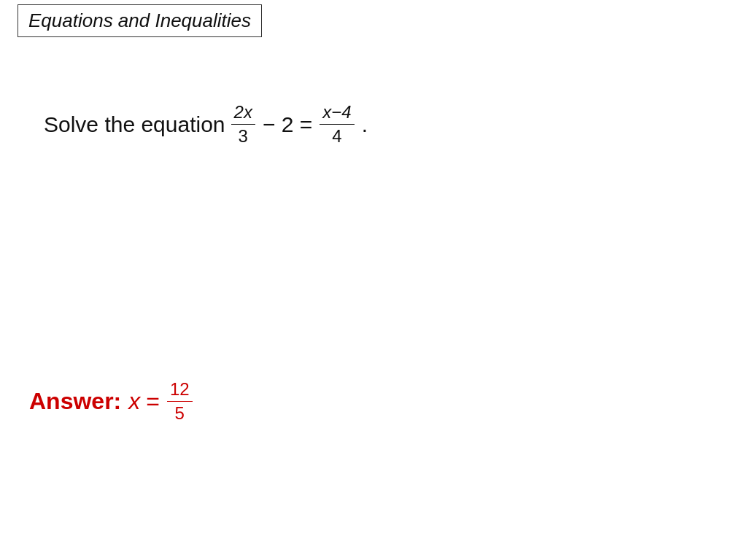  What do you see at coordinates (337, 136) in the screenshot?
I see `rhs-denominator: 4` at bounding box center [337, 136].